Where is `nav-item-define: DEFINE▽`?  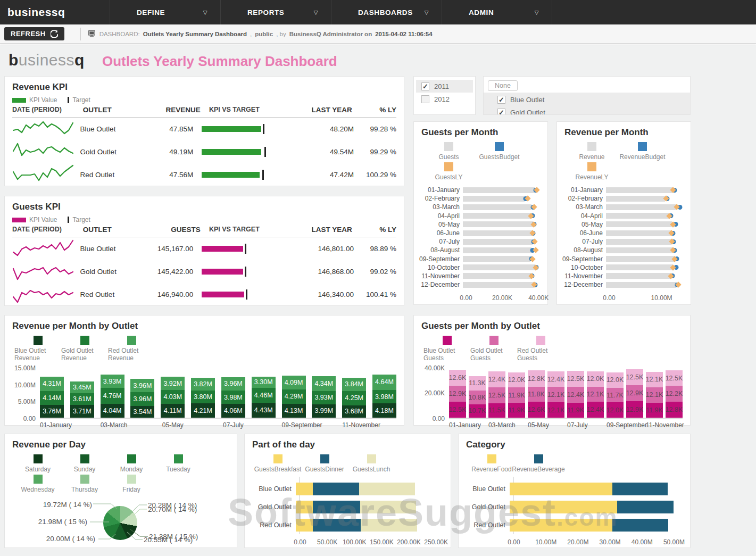
nav-item-define: DEFINE▽ is located at coordinates (165, 12).